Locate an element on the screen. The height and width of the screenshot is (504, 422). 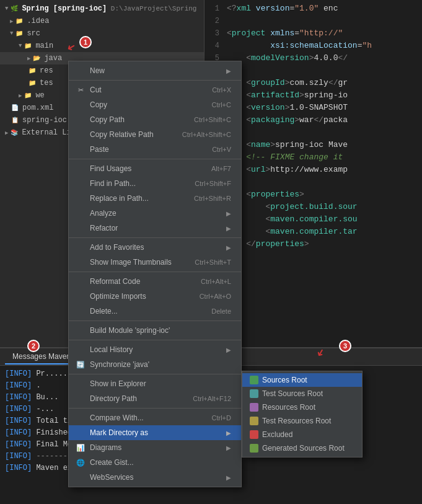
menu-find-in-path: Find in Path... Ctrl+Shift+F is located at coordinates (155, 183).